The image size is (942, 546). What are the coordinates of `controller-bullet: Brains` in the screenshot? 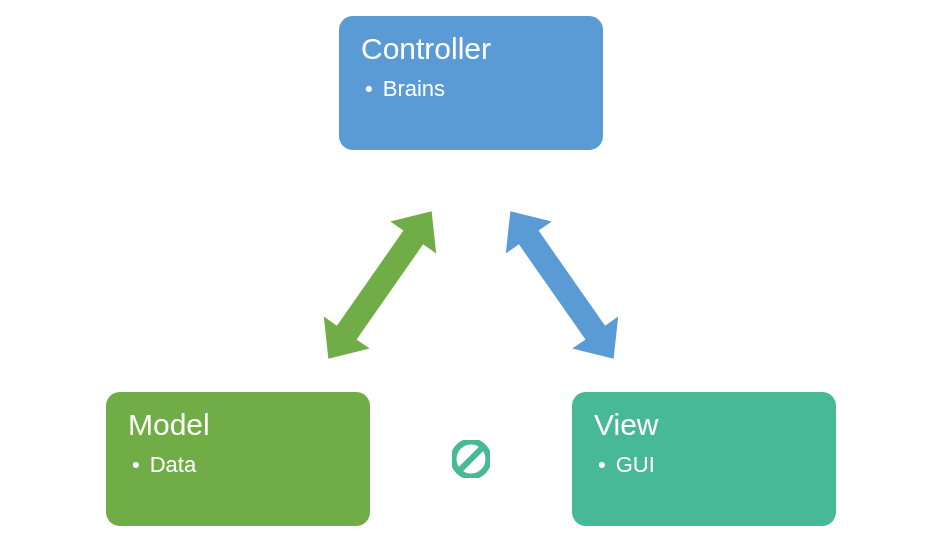 It's located at (473, 89).